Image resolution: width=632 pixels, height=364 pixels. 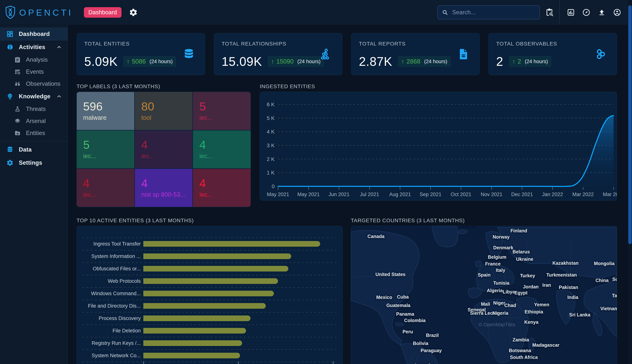 I want to click on sidebar-item-entities: Entities, so click(x=34, y=133).